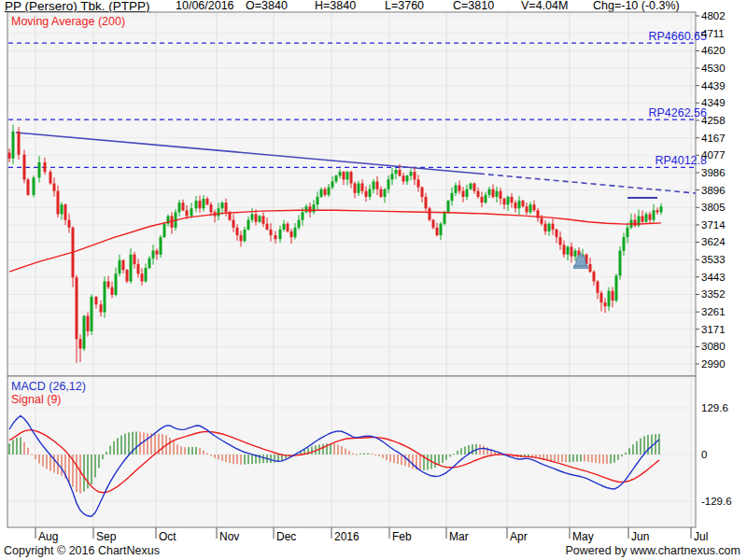 The width and height of the screenshot is (747, 560). I want to click on svg-text: May, so click(583, 537).